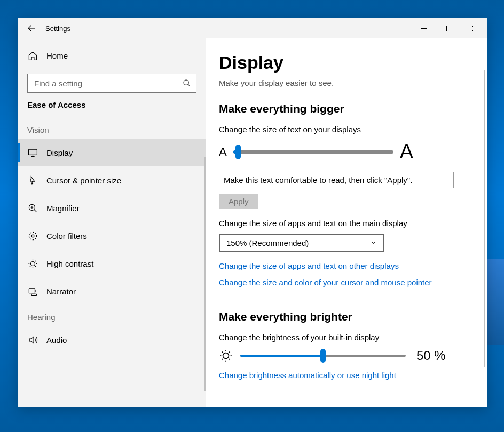  Describe the element at coordinates (112, 153) in the screenshot. I see `sidebar-item-display: Display` at that location.